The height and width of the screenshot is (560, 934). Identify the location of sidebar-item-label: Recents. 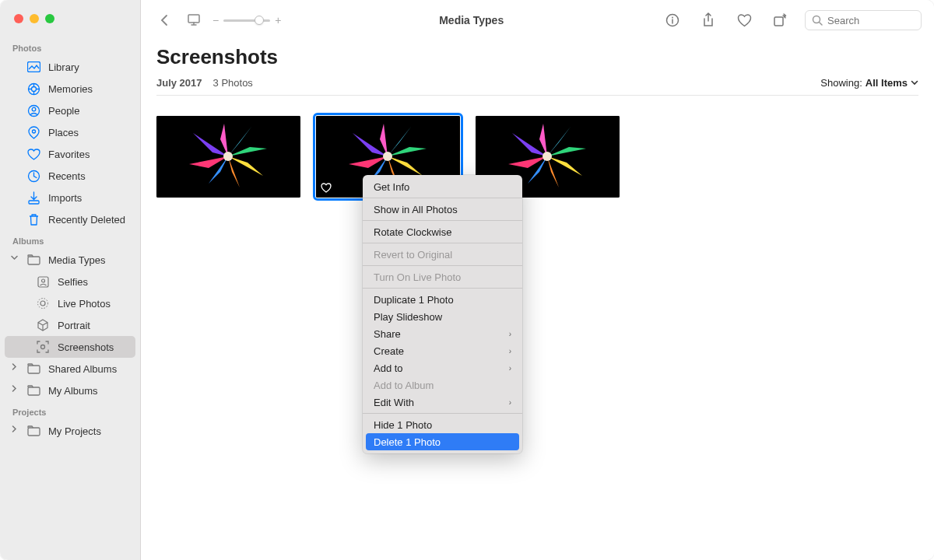
(67, 176).